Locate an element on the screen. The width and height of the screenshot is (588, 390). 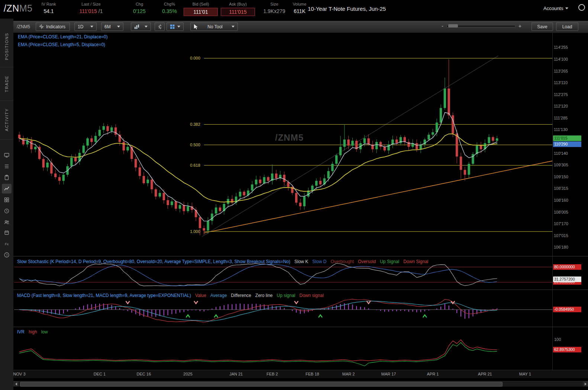
indicators-icon is located at coordinates (42, 27).